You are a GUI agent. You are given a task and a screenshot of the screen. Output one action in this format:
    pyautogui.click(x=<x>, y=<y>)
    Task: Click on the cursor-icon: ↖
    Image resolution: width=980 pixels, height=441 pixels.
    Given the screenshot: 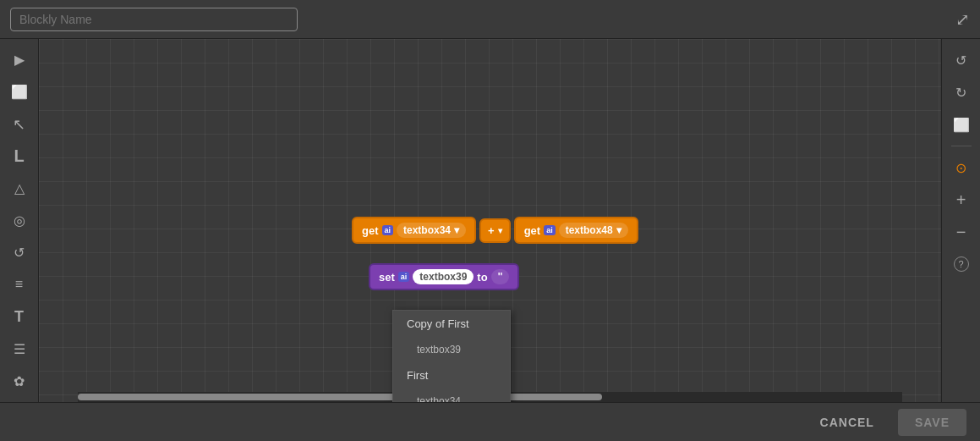 What is the action you would take?
    pyautogui.click(x=19, y=124)
    